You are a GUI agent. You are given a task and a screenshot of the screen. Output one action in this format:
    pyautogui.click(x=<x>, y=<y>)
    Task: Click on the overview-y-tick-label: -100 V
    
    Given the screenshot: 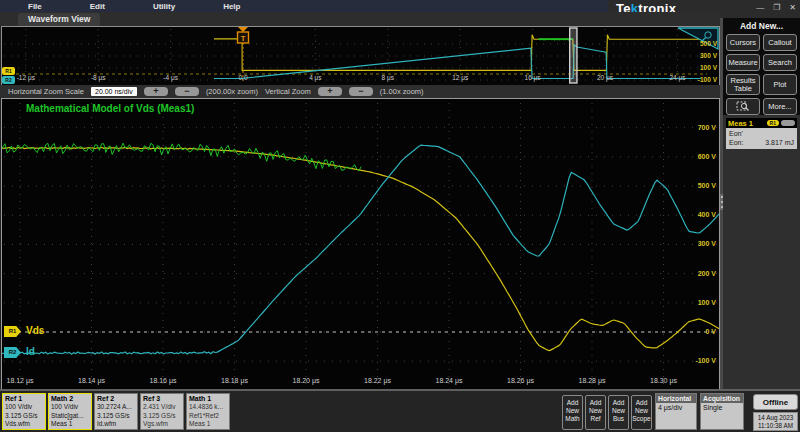 What is the action you would take?
    pyautogui.click(x=702, y=80)
    